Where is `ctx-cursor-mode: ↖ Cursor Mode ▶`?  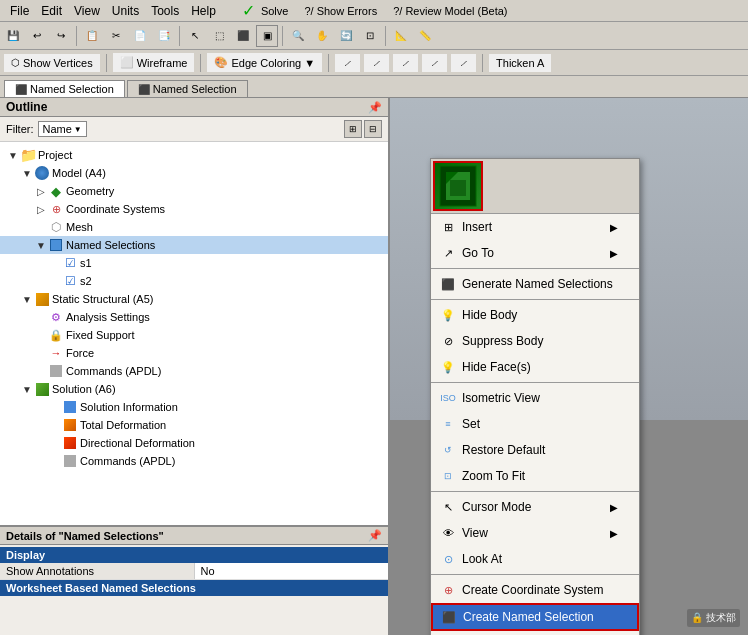
ctx-cursor-mode: ↖ Cursor Mode ▶ is located at coordinates (535, 507).